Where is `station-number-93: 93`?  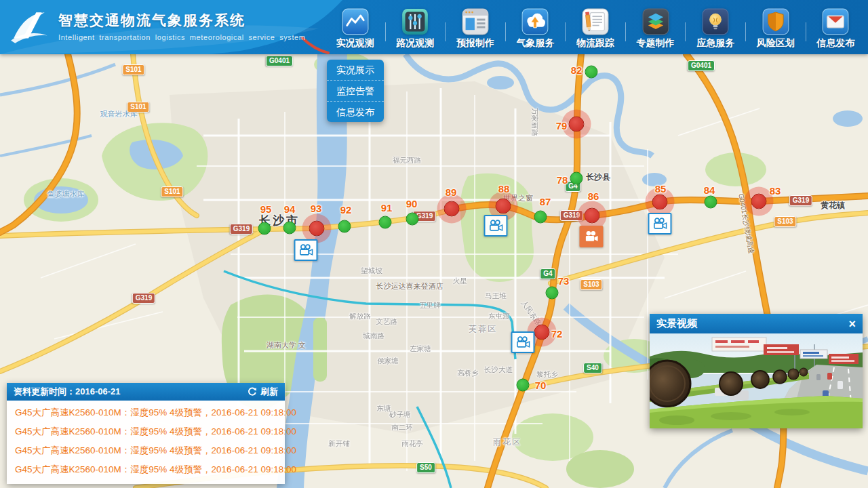
station-number-93: 93 is located at coordinates (316, 209).